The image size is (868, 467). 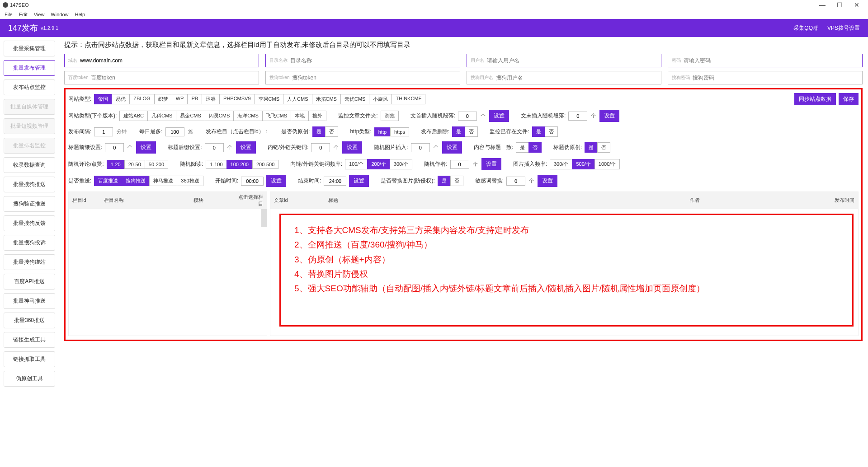 I want to click on head-para-input, so click(x=467, y=116).